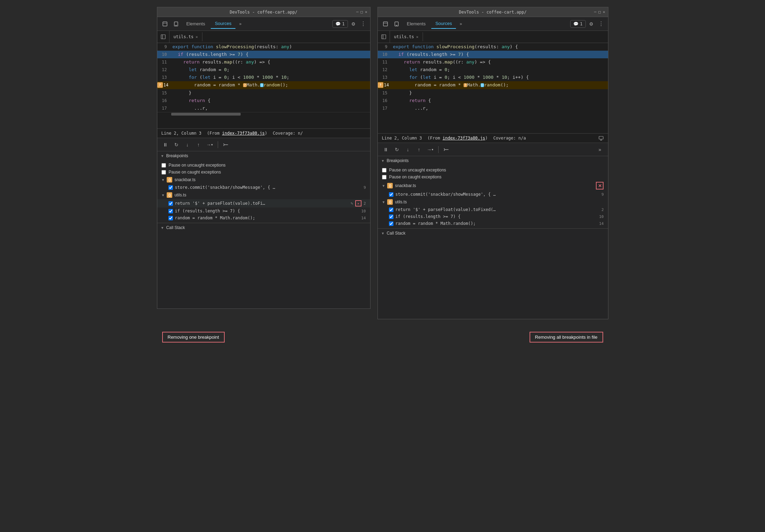 The width and height of the screenshot is (765, 532). I want to click on right-deactivate-button, so click(447, 150).